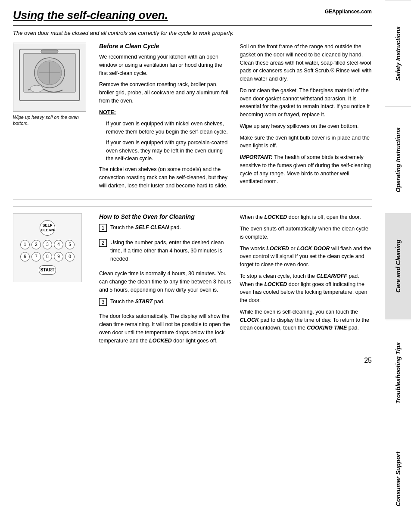 This screenshot has height=532, width=411. I want to click on instructions-right: When the LOCKED door light is off, open …, so click(306, 281).